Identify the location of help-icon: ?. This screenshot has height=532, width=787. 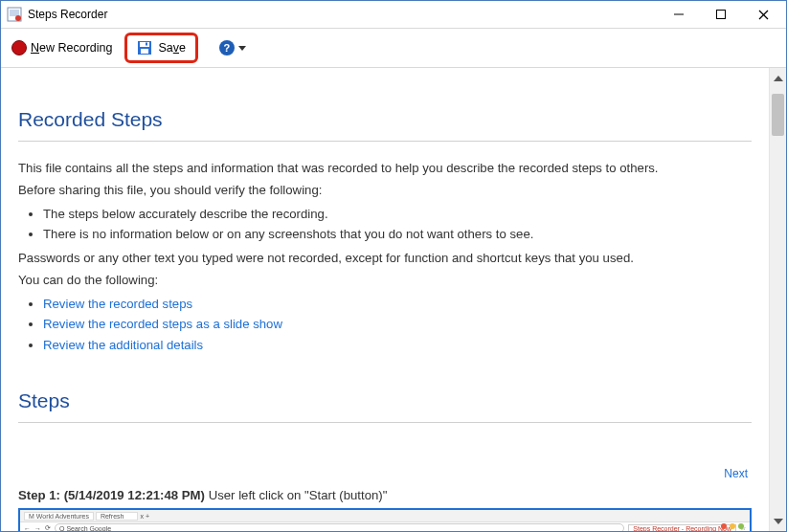
(227, 48).